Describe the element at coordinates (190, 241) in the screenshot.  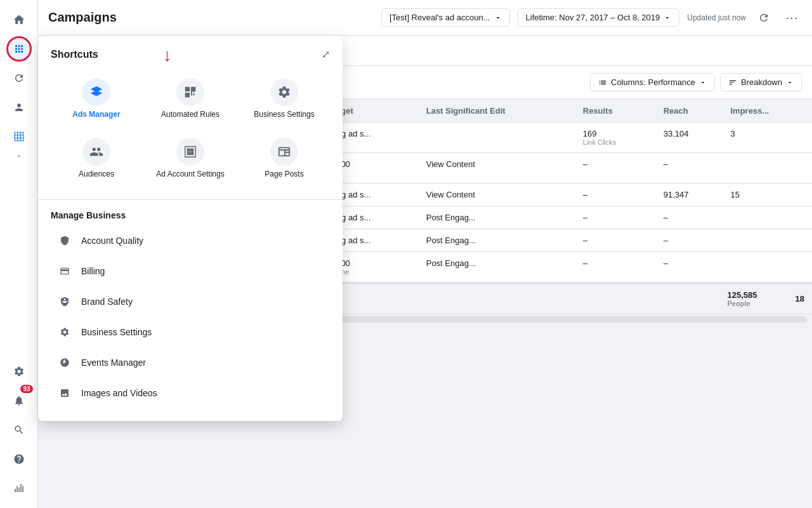
I see `manage-item-account-quality: Account Quality` at that location.